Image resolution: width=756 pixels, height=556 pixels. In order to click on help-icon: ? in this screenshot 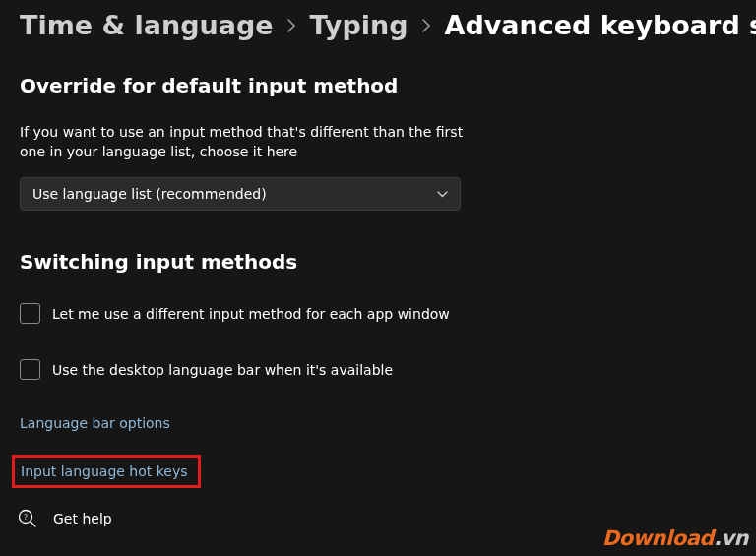, I will do `click(28, 519)`.